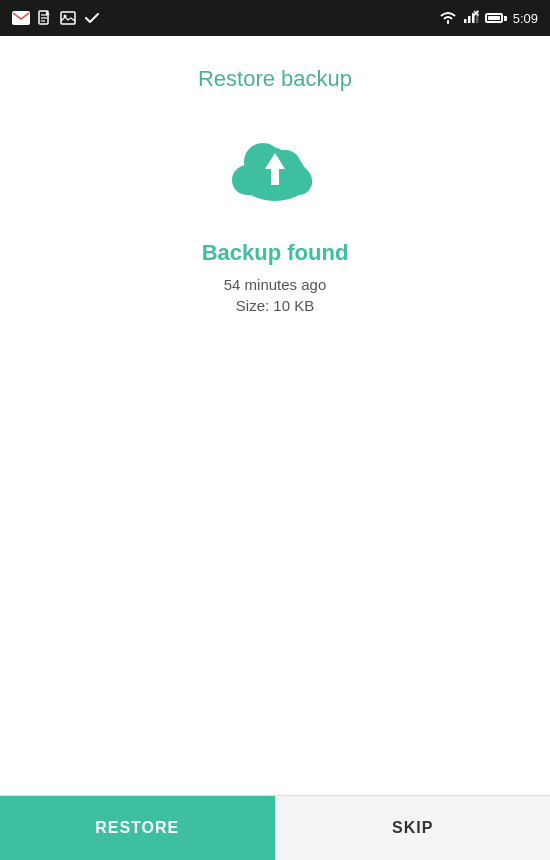  I want to click on skip-button: SKIP, so click(413, 828).